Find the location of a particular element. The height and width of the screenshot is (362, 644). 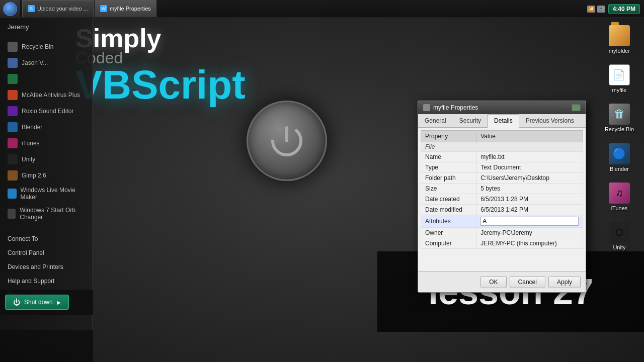

menu-icon-orbchanger is located at coordinates (12, 214).